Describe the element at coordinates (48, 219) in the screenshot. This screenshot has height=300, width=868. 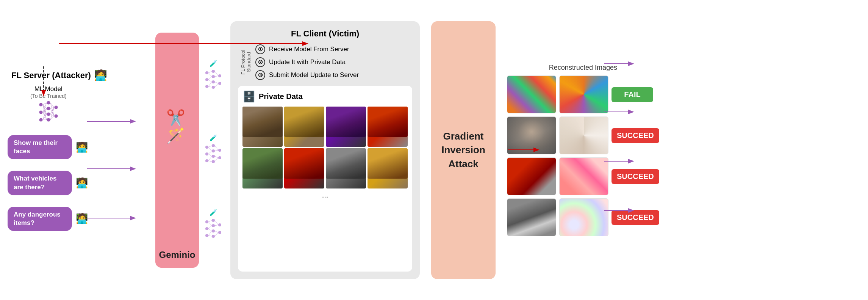
I see `chat-row-3: Any dangerous items? 🧑‍💻` at that location.